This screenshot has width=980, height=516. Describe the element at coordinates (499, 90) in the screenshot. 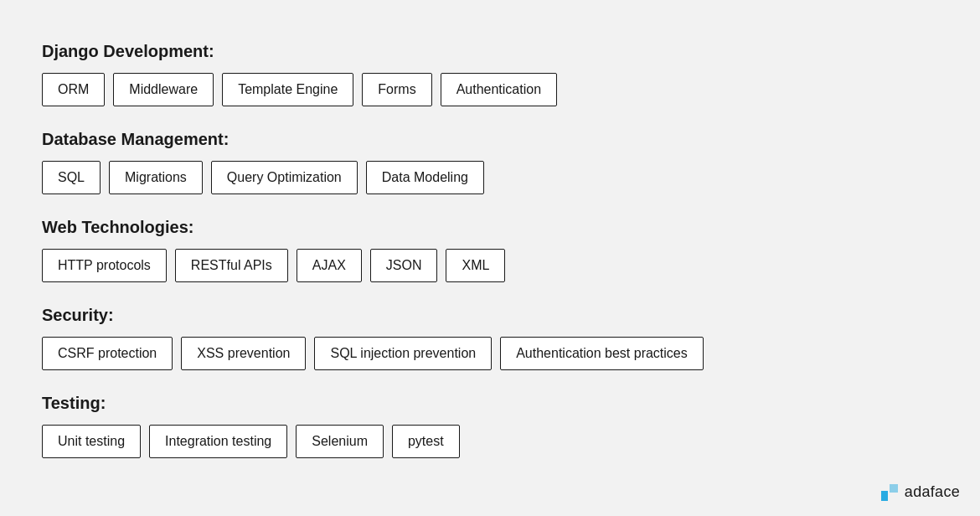

I see `tag-authentication: Authentication` at that location.